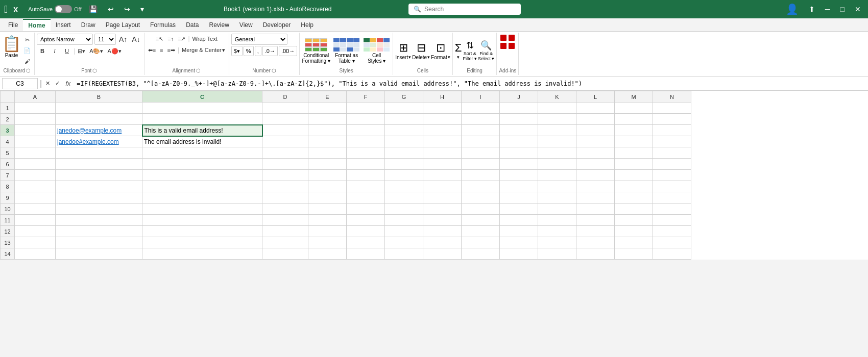 The image size is (868, 357). Describe the element at coordinates (96, 51) in the screenshot. I see `fill-color-button: A🎨▾` at that location.